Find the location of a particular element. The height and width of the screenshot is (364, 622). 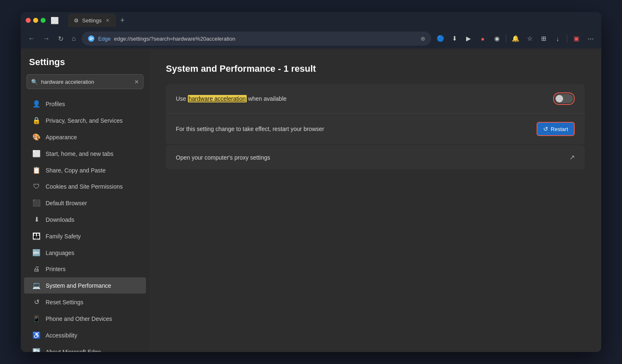

languages-icon: 🔤 is located at coordinates (36, 253).